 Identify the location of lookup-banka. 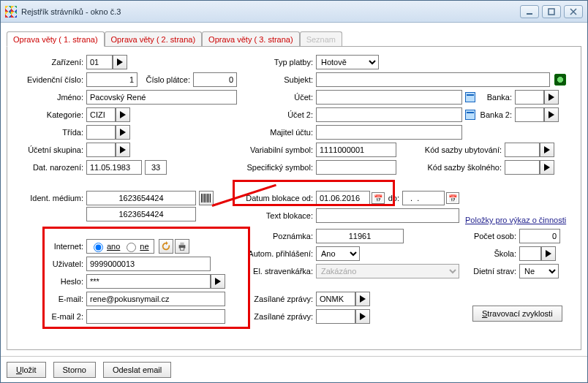
(551, 97).